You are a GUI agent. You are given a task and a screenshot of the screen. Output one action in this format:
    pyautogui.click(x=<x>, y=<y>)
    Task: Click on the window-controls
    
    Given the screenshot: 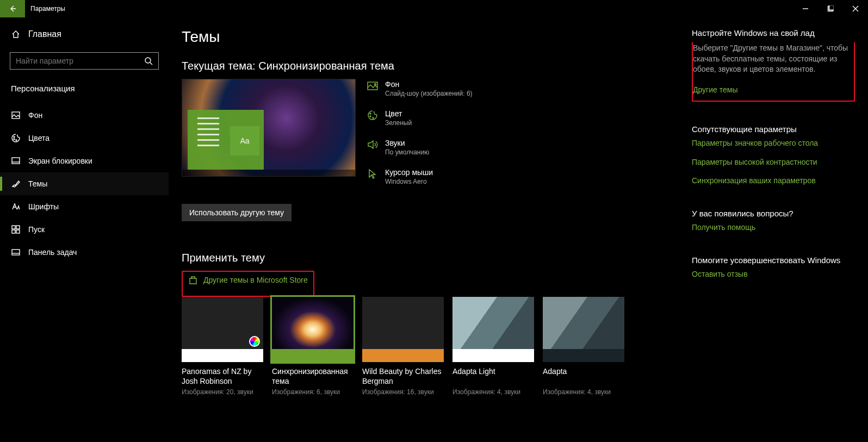 What is the action you would take?
    pyautogui.click(x=830, y=9)
    